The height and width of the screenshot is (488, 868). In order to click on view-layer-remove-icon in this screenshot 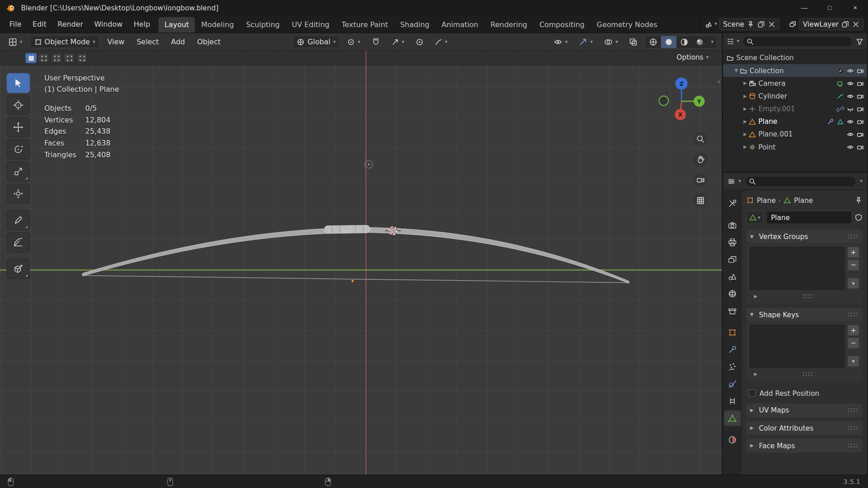, I will do `click(855, 24)`.